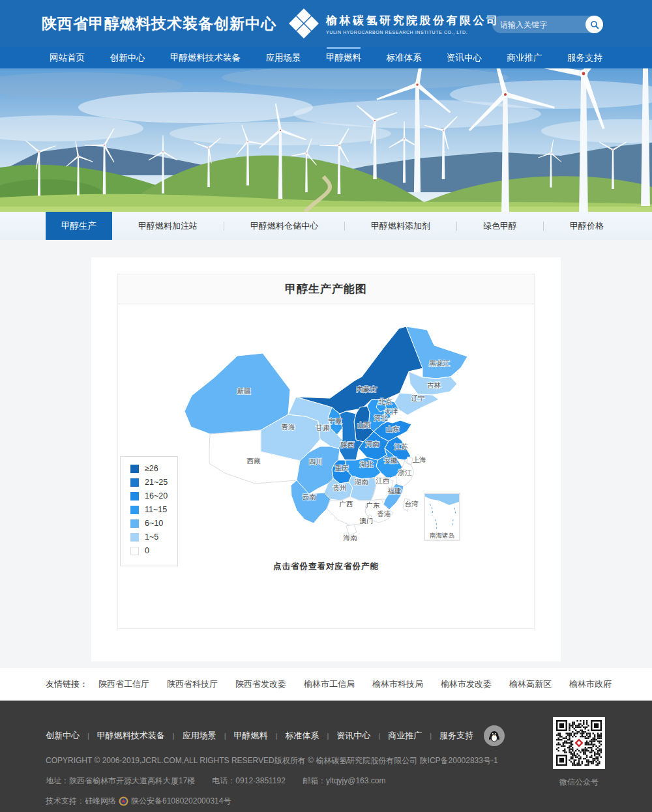 This screenshot has height=812, width=652. I want to click on qq-icon, so click(494, 736).